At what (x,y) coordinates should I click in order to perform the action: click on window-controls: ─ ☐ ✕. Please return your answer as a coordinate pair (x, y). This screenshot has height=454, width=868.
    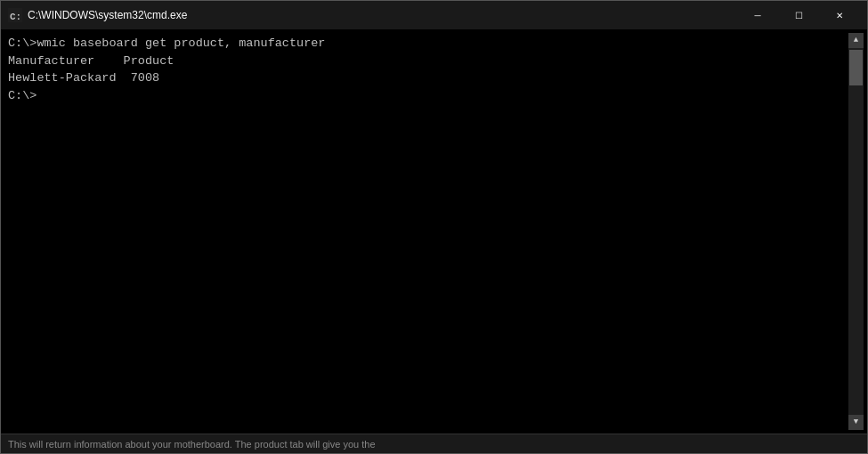
    Looking at the image, I should click on (799, 15).